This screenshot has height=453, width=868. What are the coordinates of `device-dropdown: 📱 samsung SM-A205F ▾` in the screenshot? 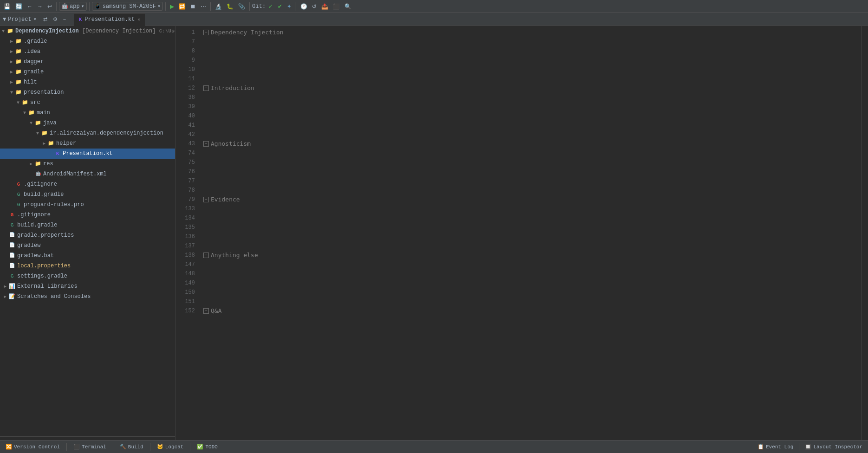 It's located at (127, 6).